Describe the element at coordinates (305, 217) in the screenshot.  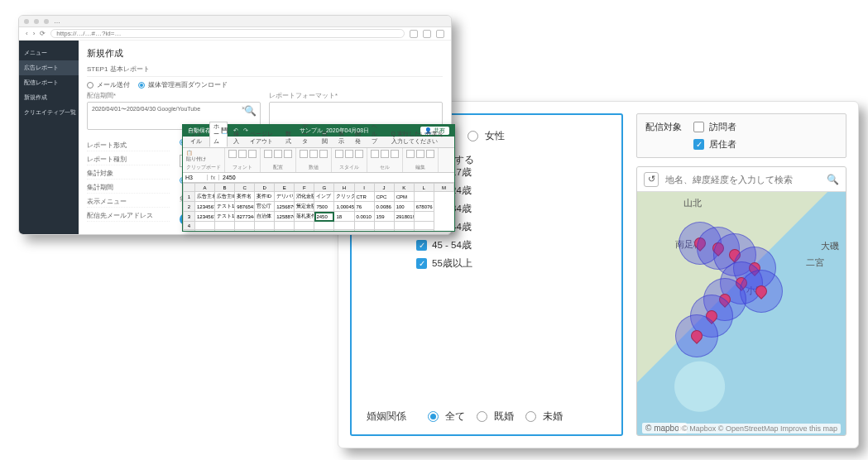
I see `cell: 落札案件` at that location.